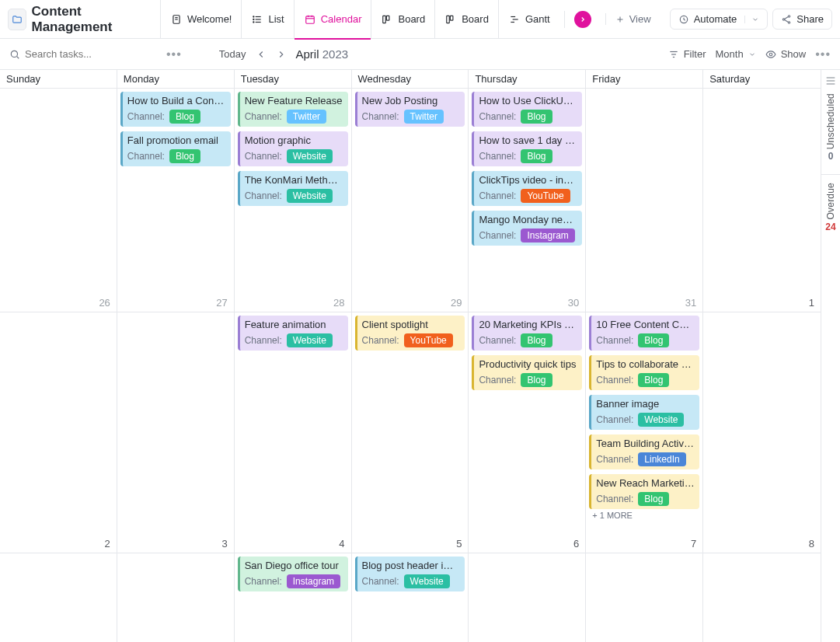 The width and height of the screenshot is (840, 642). Describe the element at coordinates (644, 412) in the screenshot. I see `calendar-event: Banner imageChannel:Website` at that location.